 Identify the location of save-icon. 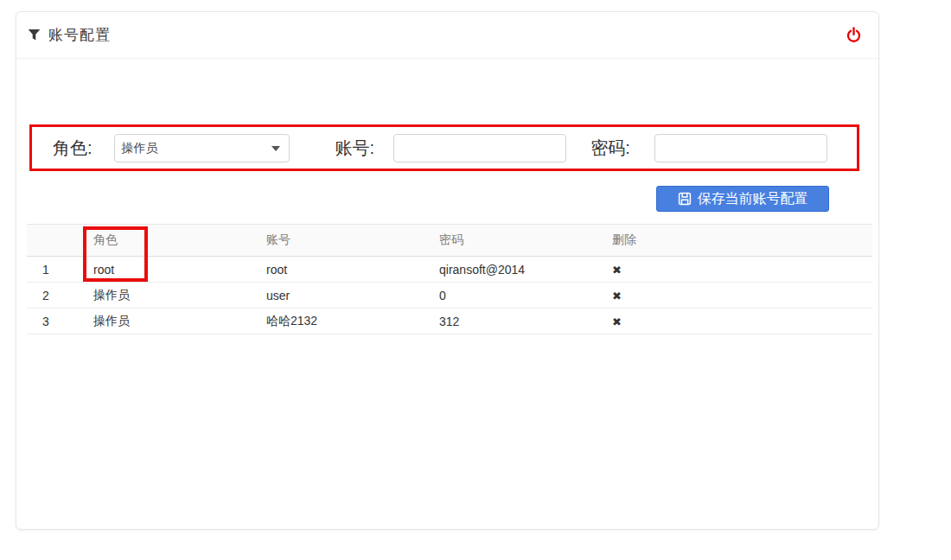
(685, 199).